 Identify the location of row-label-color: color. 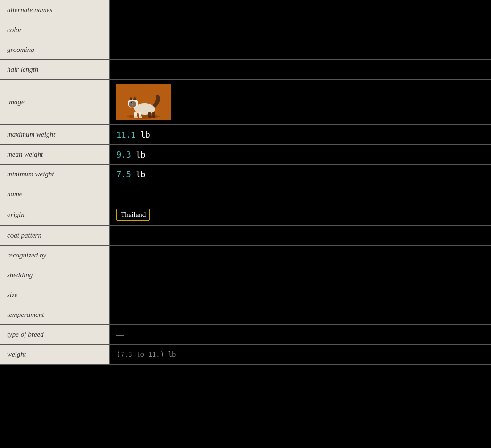
(55, 30).